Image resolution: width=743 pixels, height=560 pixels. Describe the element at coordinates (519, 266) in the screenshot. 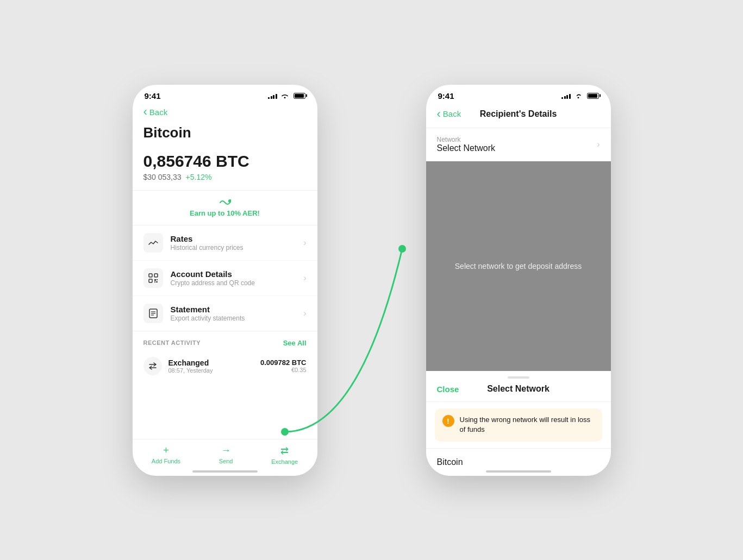

I see `gray-area: Select network to get deposit address` at that location.